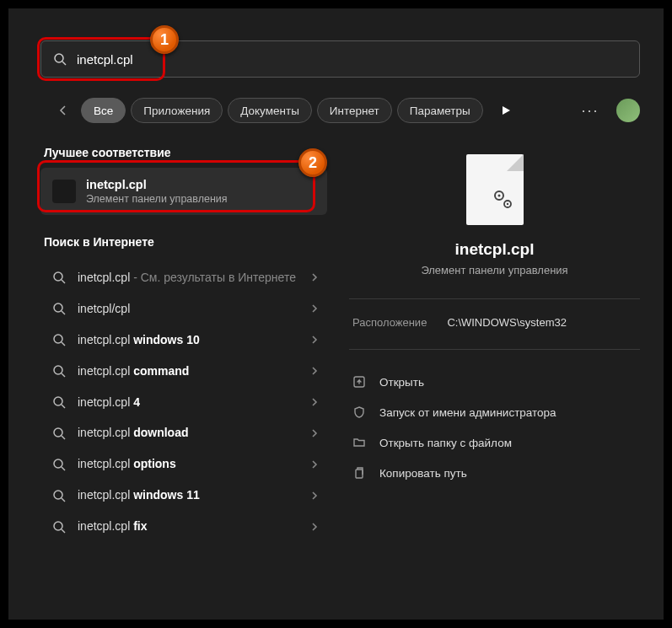 This screenshot has width=672, height=628. I want to click on web-search-header: Поиск в Интернете, so click(184, 243).